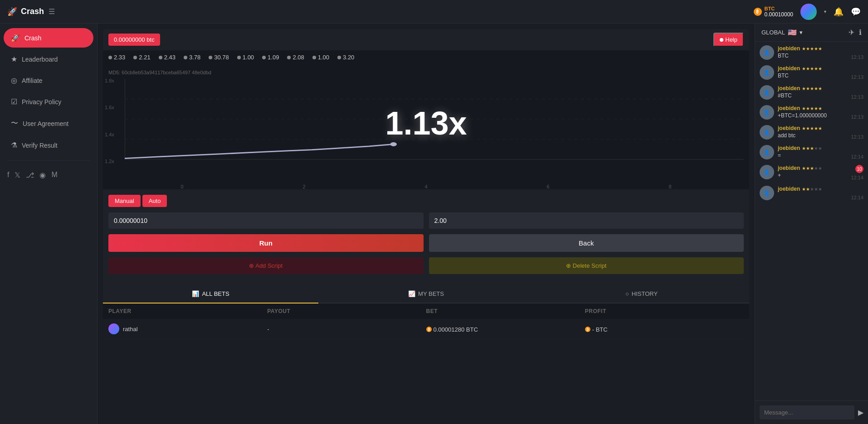  Describe the element at coordinates (131, 329) in the screenshot. I see `player-name: rathal` at that location.